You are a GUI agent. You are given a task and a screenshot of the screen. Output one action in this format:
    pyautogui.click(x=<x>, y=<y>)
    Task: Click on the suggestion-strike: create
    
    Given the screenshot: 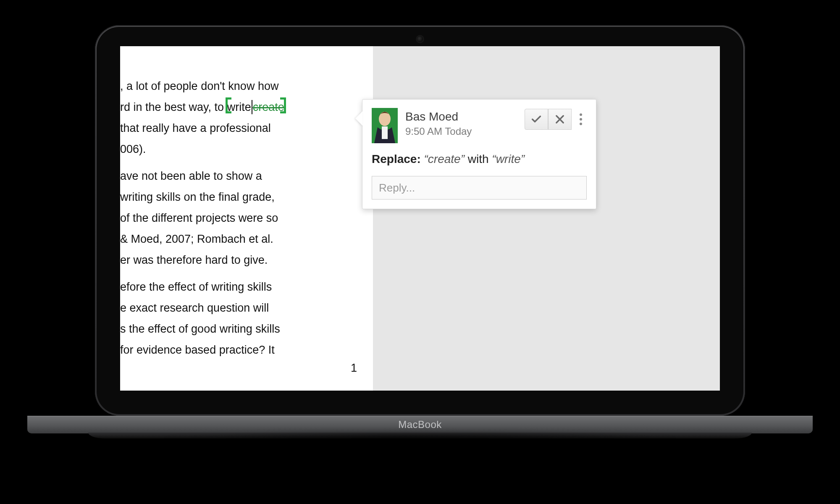 What is the action you would take?
    pyautogui.click(x=269, y=107)
    